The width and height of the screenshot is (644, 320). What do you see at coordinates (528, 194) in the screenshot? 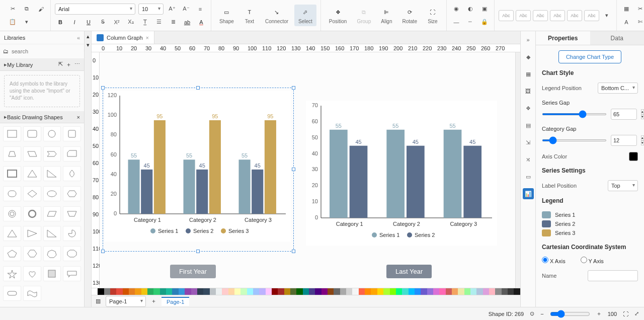
I see `chart-icon: 📊` at bounding box center [528, 194].